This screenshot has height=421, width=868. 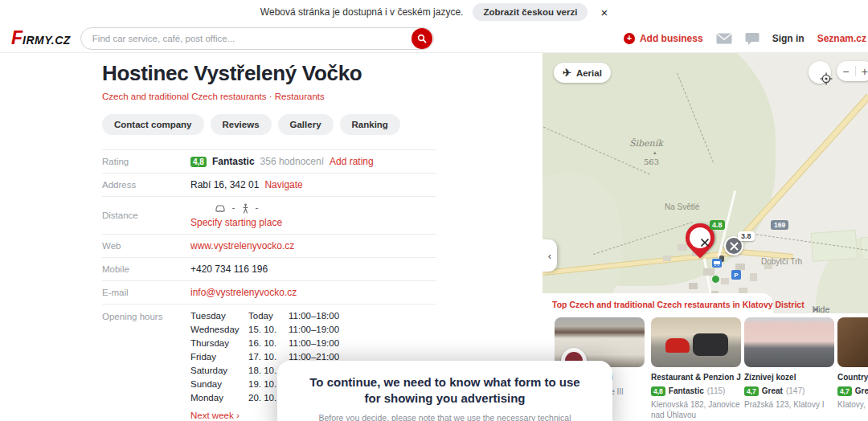 What do you see at coordinates (717, 264) in the screenshot?
I see `bus-icon` at bounding box center [717, 264].